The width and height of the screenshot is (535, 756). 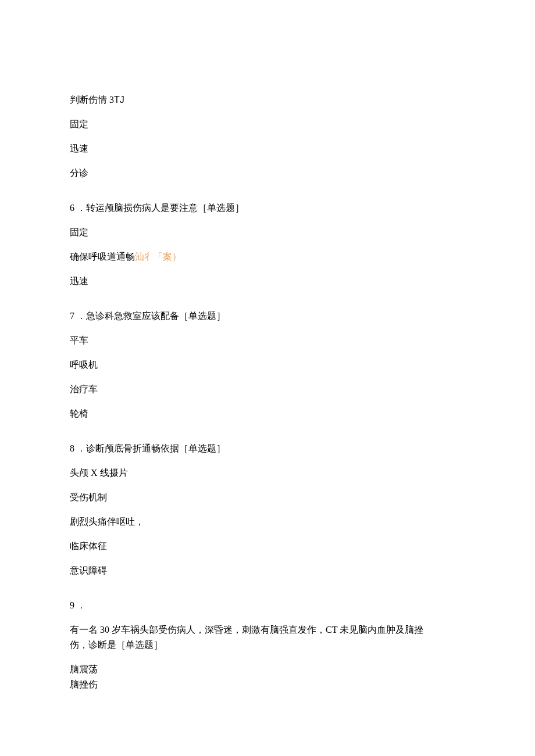 I want to click on q6-option-2: 确保呼吸道通畅汕彳「案）, so click(x=268, y=257).